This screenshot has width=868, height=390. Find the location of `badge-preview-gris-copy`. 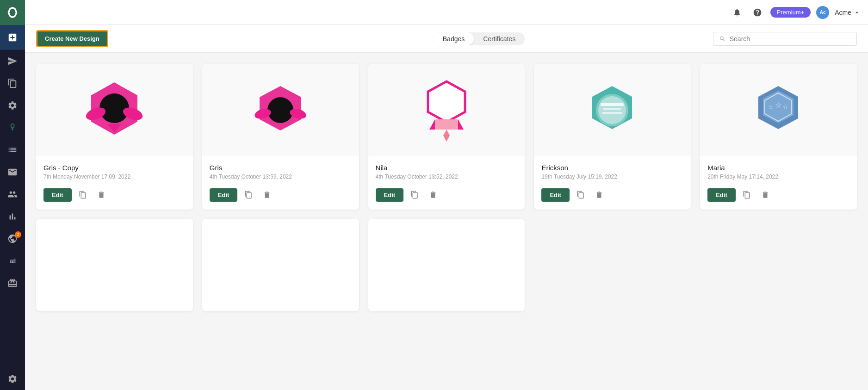

badge-preview-gris-copy is located at coordinates (114, 110).